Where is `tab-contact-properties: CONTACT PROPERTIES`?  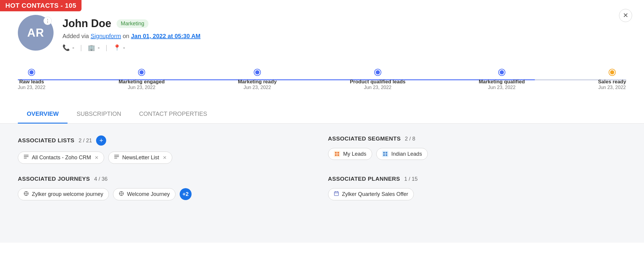
tab-contact-properties: CONTACT PROPERTIES is located at coordinates (173, 114).